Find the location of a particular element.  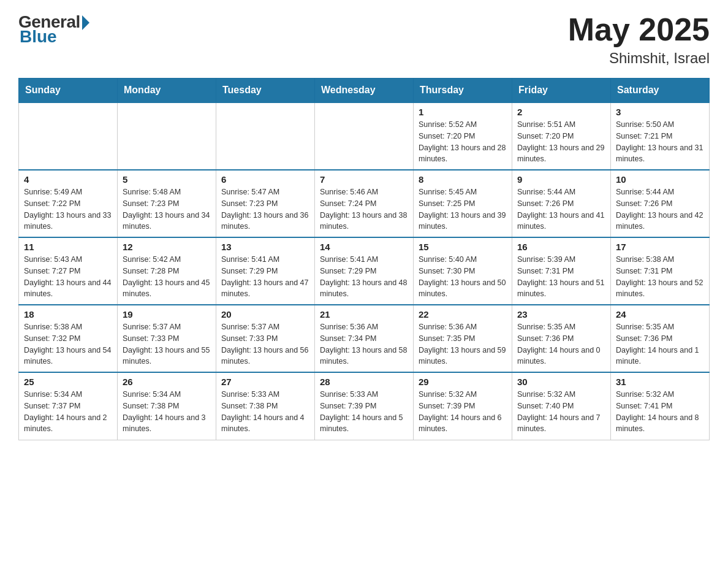

day-info: Sunrise: 5:44 AMSunset: 7:26 PMDaylight:… is located at coordinates (561, 210).